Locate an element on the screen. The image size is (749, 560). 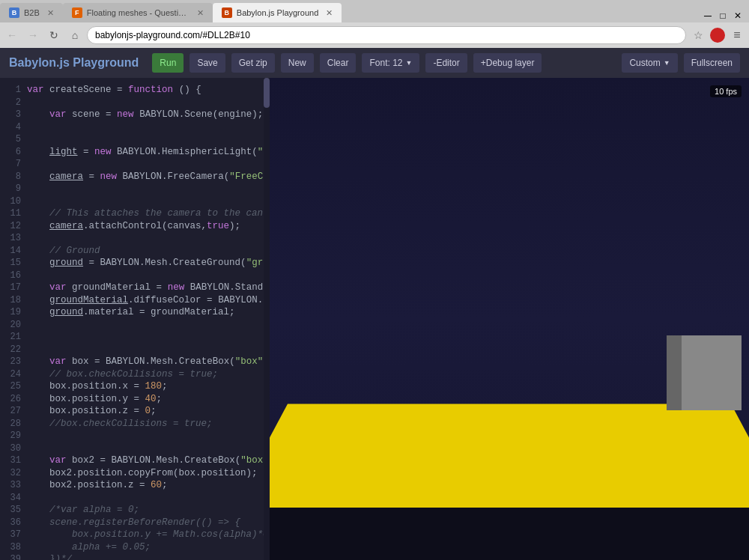
tab-floating-favicon: F is located at coordinates (77, 13).